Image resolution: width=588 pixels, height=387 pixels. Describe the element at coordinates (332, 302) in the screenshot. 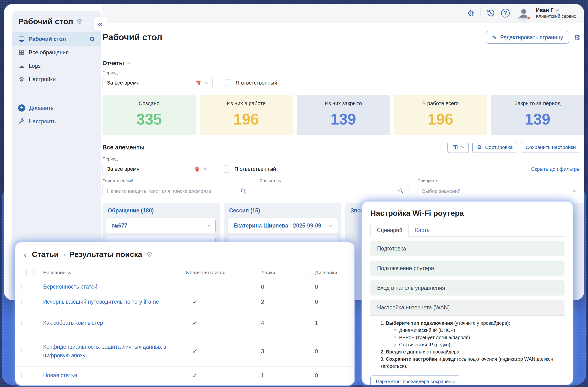

I see `dislikes-value: 0` at that location.